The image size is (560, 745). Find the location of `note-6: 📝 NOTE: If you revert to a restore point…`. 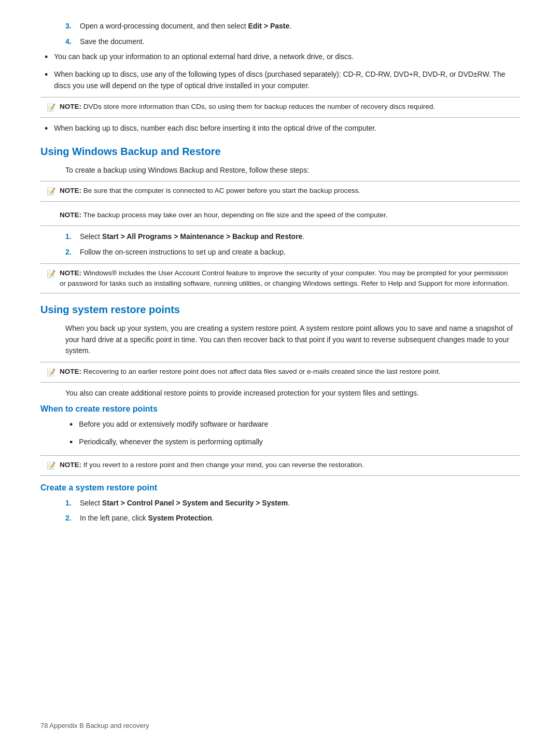

note-6: 📝 NOTE: If you revert to a restore point… is located at coordinates (280, 466).